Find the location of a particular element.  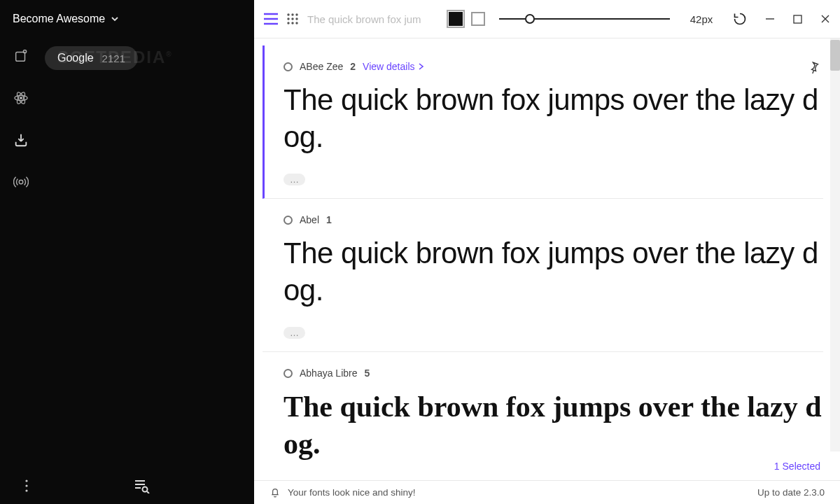

size-label: 42px is located at coordinates (701, 20).